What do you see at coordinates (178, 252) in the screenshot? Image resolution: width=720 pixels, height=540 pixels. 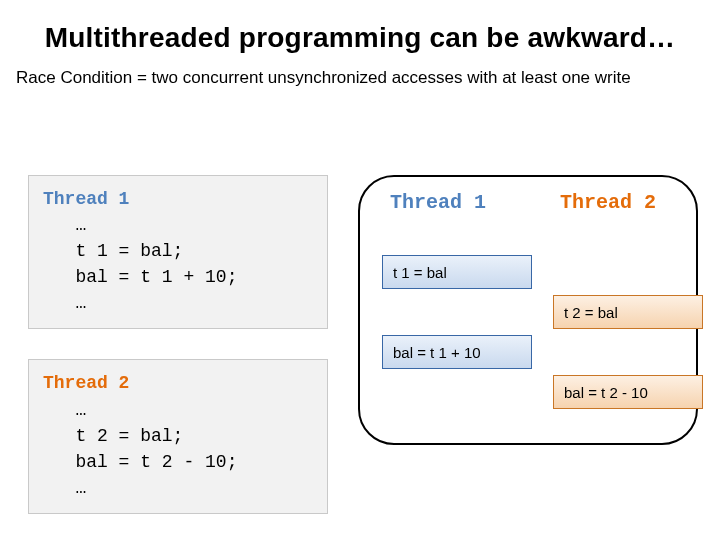 I see `code-box-thread1: Thread 1 … t 1 = bal; bal = t 1 + 10; …` at bounding box center [178, 252].